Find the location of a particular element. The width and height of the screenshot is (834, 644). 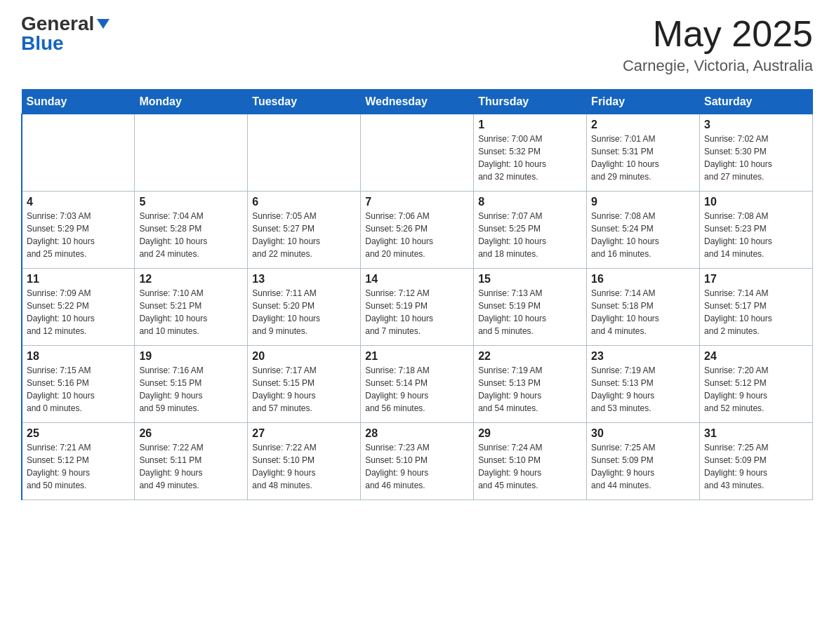

calendar-cell: 20Sunrise: 7:17 AM Sunset: 5:15 PM Dayli… is located at coordinates (305, 384).